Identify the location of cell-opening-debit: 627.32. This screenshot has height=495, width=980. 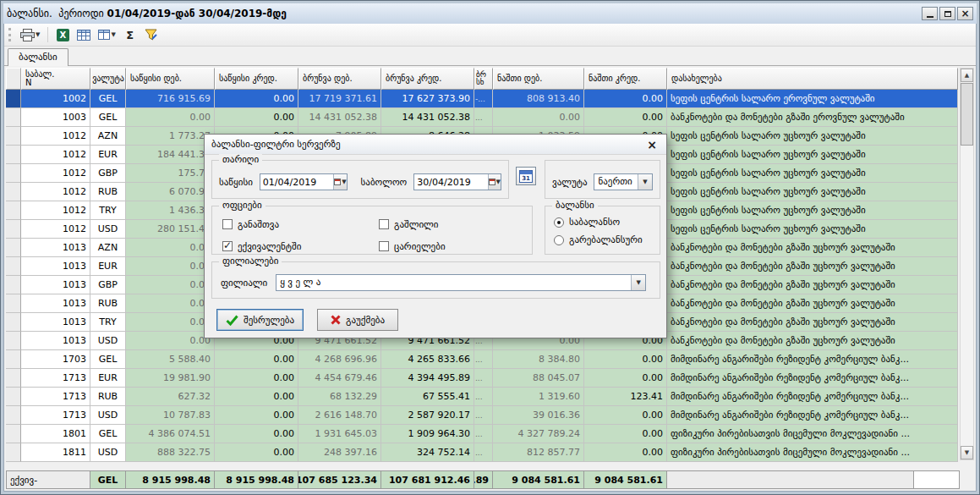
(171, 397).